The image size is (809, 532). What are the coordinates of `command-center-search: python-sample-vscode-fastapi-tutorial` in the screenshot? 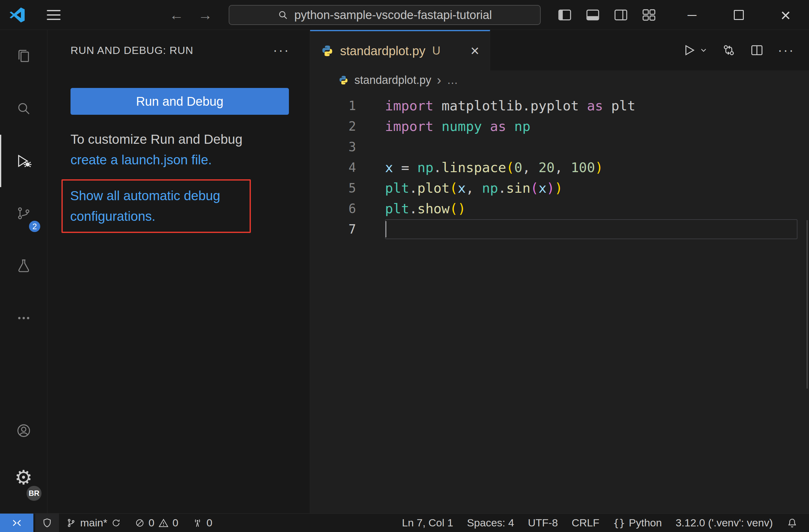 It's located at (385, 15).